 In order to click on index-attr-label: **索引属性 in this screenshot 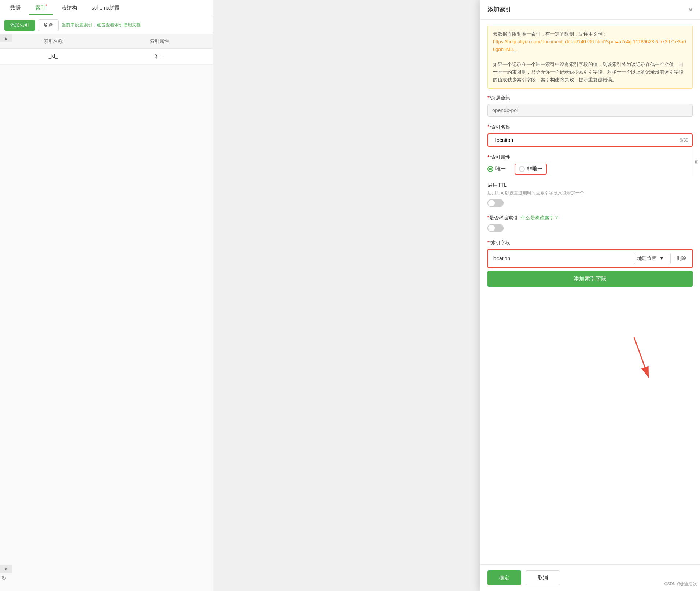, I will do `click(590, 157)`.